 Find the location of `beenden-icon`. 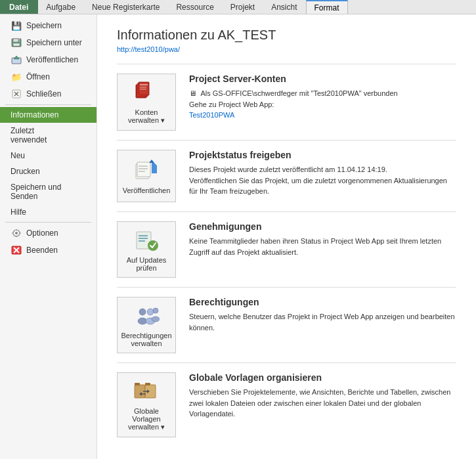

beenden-icon is located at coordinates (16, 250).